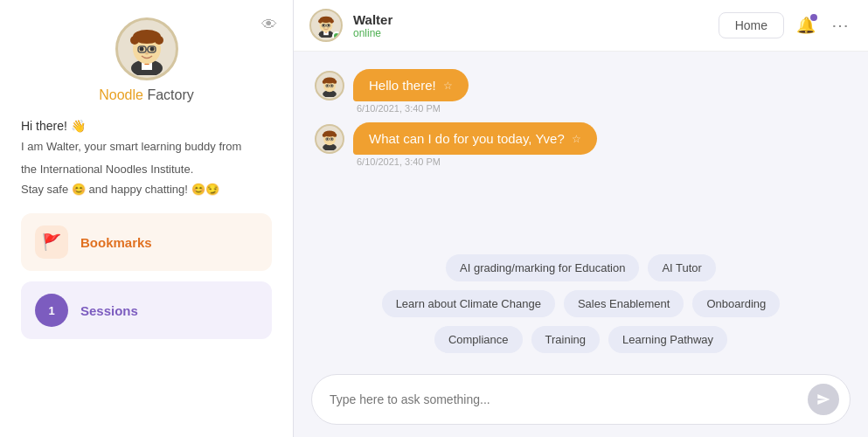 Image resolution: width=868 pixels, height=437 pixels. What do you see at coordinates (269, 24) in the screenshot?
I see `hide-icon: 👁` at bounding box center [269, 24].